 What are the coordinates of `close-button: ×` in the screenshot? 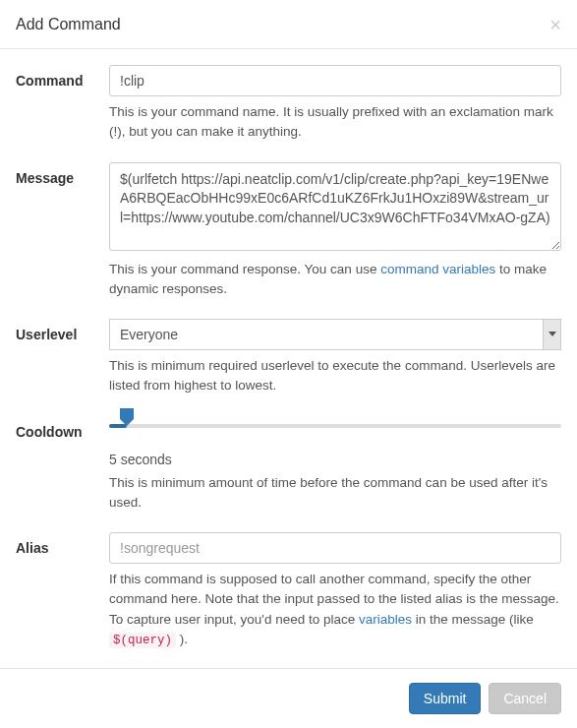 It's located at (555, 25).